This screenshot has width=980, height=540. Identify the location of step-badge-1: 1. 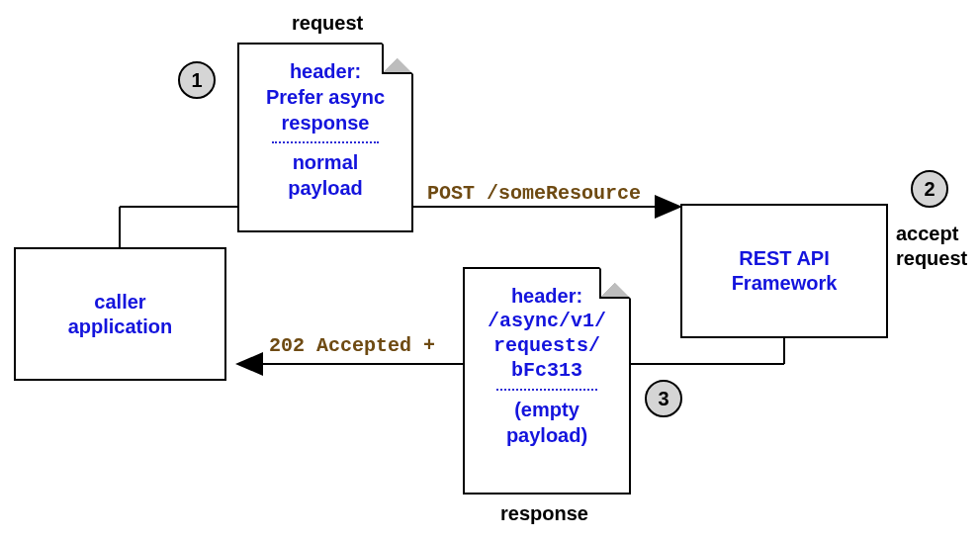
(197, 80).